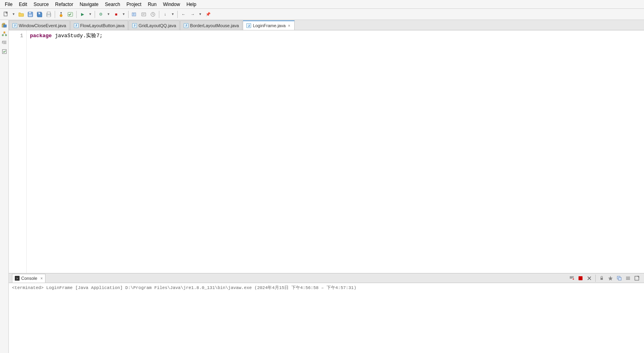 Image resolution: width=644 pixels, height=353 pixels. Describe the element at coordinates (165, 14) in the screenshot. I see `next-annotation-button: ↓` at that location.